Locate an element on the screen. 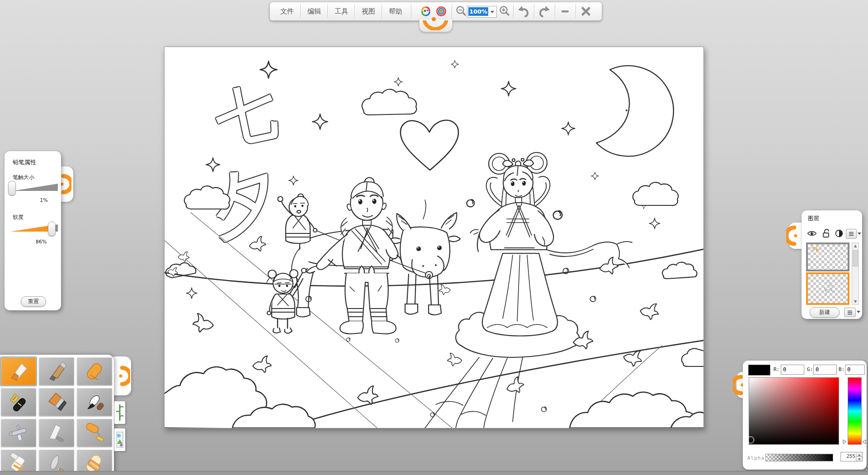 This screenshot has height=475, width=868. layers-panel-title: 图层 is located at coordinates (814, 219).